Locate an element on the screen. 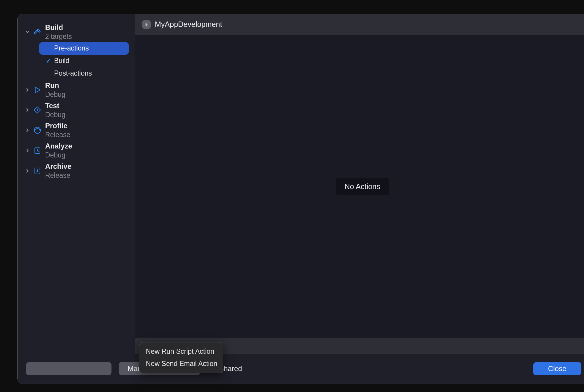  empty-state-label: No Actions is located at coordinates (363, 186).